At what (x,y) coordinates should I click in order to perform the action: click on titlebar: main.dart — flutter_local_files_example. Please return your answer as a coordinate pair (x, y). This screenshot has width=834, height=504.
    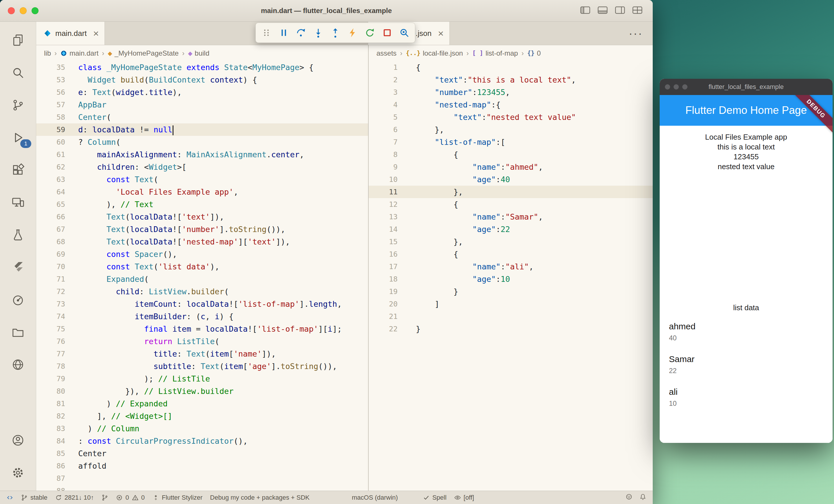
    Looking at the image, I should click on (326, 11).